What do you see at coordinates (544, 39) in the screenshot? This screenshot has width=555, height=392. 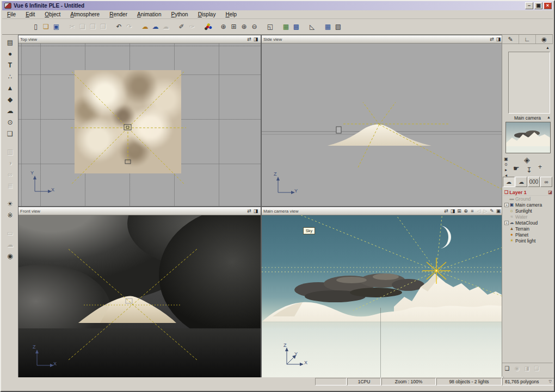 I see `camera-tab-icon: ◉` at bounding box center [544, 39].